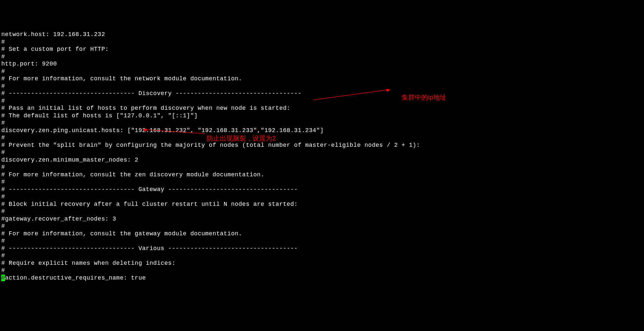 The image size is (644, 331). What do you see at coordinates (151, 93) in the screenshot?
I see `config-line: # ---------------------------------- Dis…` at bounding box center [151, 93].